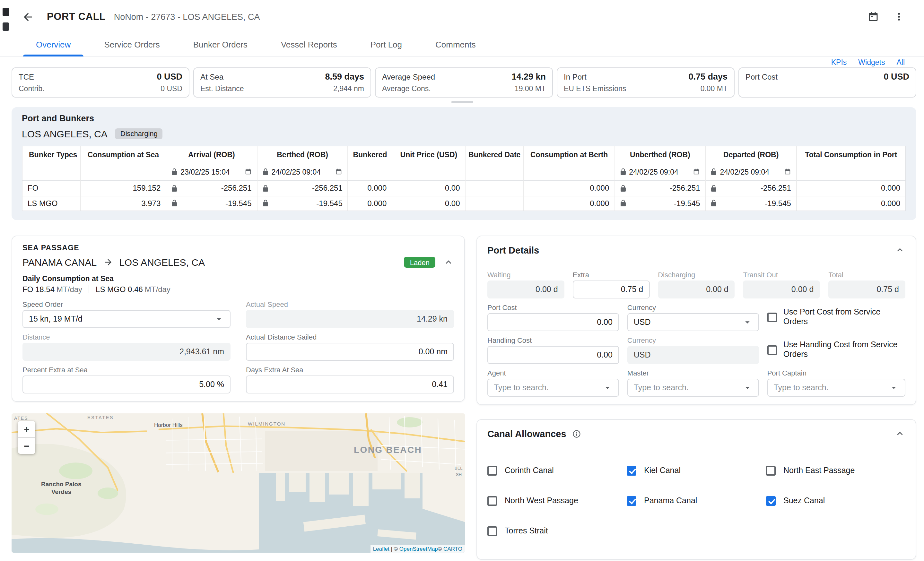 Image resolution: width=924 pixels, height=561 pixels. Describe the element at coordinates (52, 188) in the screenshot. I see `bunker-row-fo-type: FO` at that location.